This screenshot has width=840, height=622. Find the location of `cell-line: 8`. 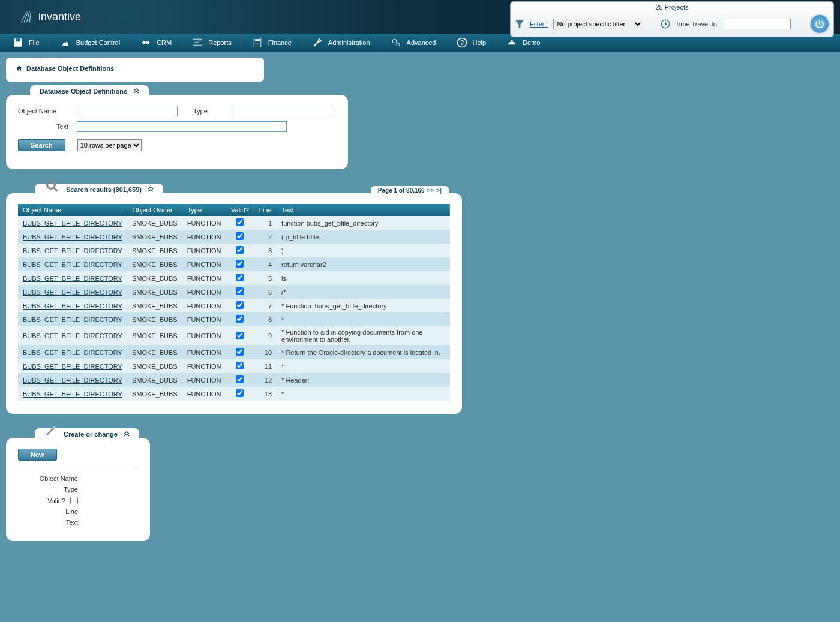

cell-line: 8 is located at coordinates (265, 319).